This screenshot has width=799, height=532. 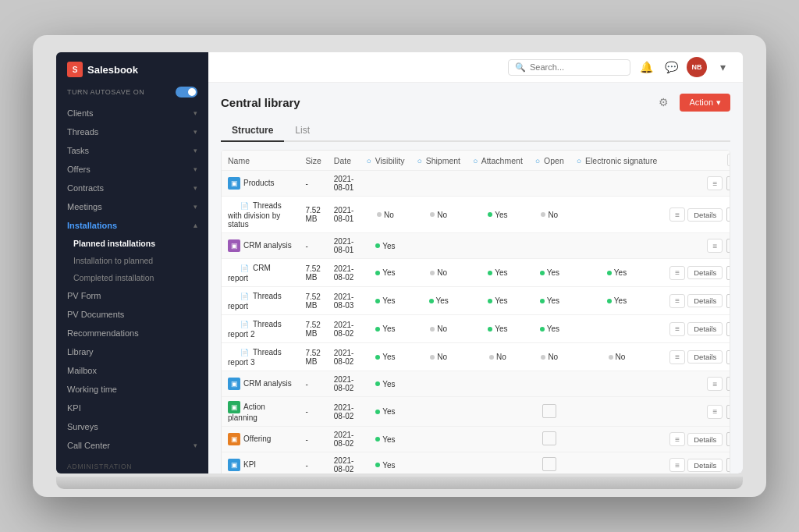 What do you see at coordinates (344, 273) in the screenshot?
I see `cell-date: 2021-08-02` at bounding box center [344, 273].